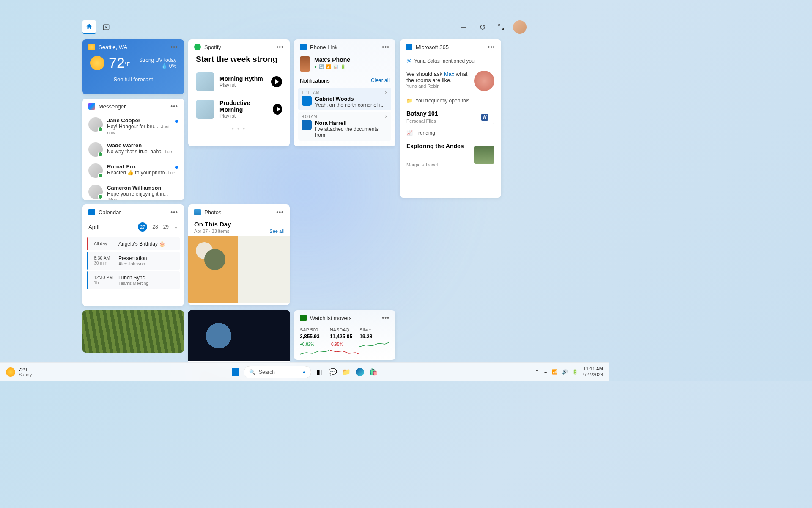 Image resolution: width=812 pixels, height=508 pixels. I want to click on calendar-event: 8:30 AM30 min PresentationAlex Johnson, so click(133, 261).